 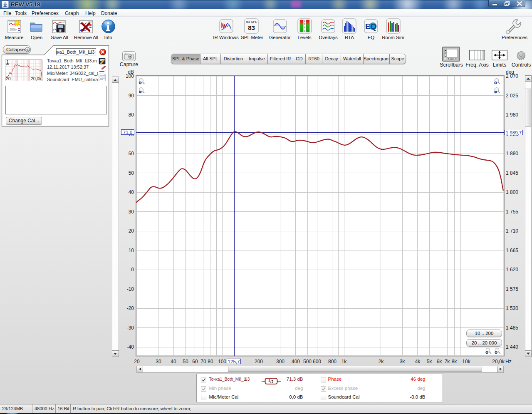 What do you see at coordinates (252, 22) in the screenshot?
I see `svg-text: dB SPL` at bounding box center [252, 22].